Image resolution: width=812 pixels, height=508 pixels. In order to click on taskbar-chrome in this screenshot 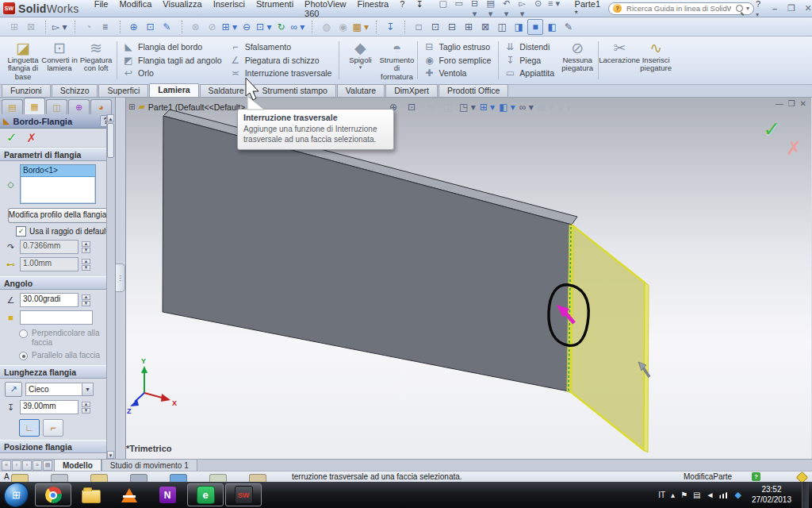, I will do `click(53, 495)`.